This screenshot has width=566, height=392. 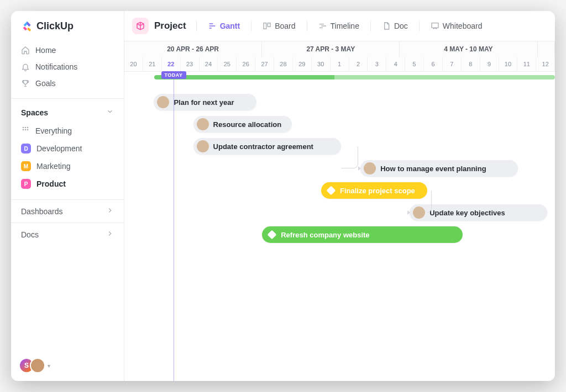 What do you see at coordinates (377, 64) in the screenshot?
I see `day-cell: 3` at bounding box center [377, 64].